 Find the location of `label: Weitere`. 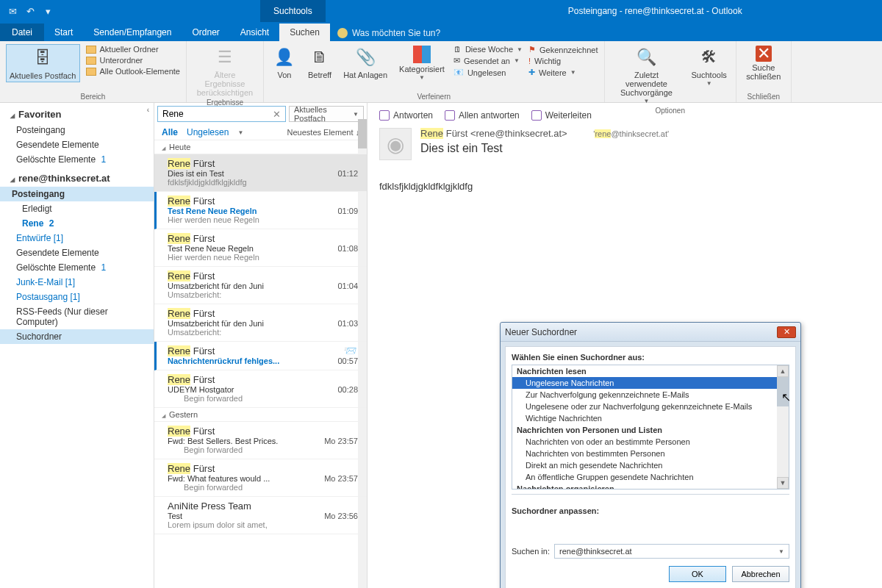

label: Weitere is located at coordinates (553, 73).